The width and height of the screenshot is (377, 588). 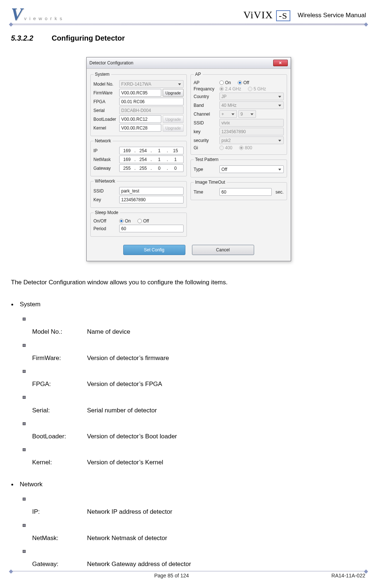 I want to click on ap-channel-sign-select: +, so click(x=228, y=114).